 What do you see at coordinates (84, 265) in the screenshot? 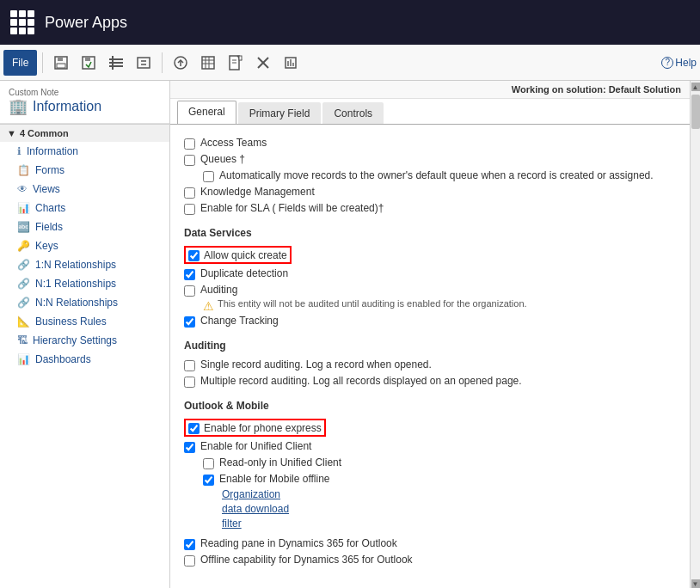
I see `sidebar-item-1n-relationships: 🔗 1:N Relationships` at bounding box center [84, 265].